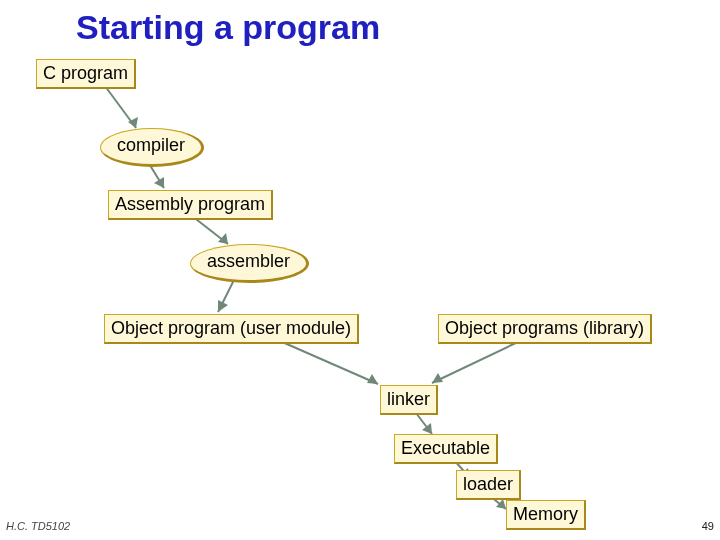 This screenshot has height=540, width=720. I want to click on footer-left: H.C. TD5102, so click(38, 526).